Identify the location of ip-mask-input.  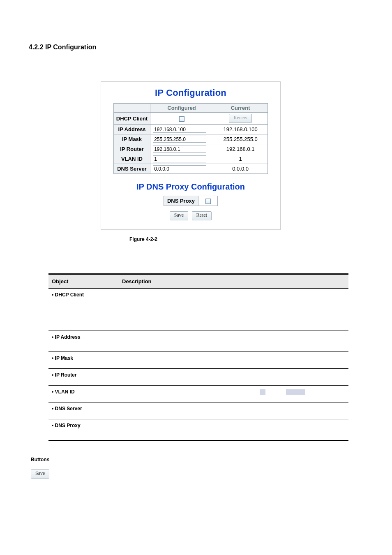
(180, 139).